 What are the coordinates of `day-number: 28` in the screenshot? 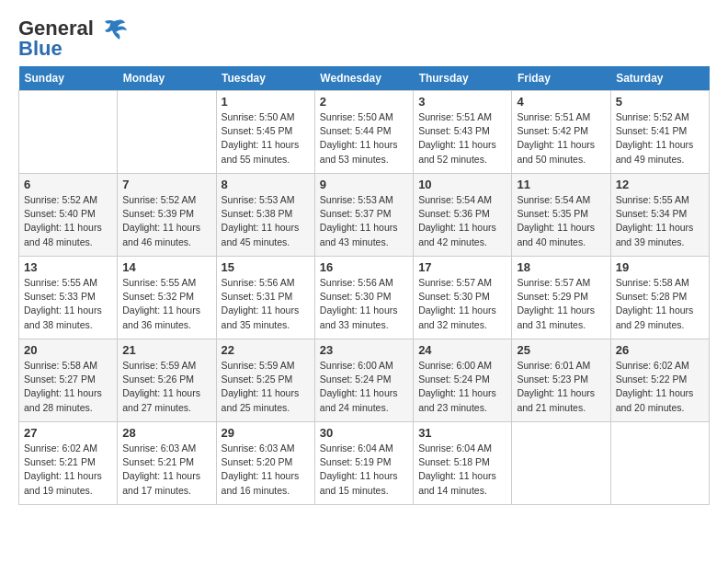 It's located at (166, 432).